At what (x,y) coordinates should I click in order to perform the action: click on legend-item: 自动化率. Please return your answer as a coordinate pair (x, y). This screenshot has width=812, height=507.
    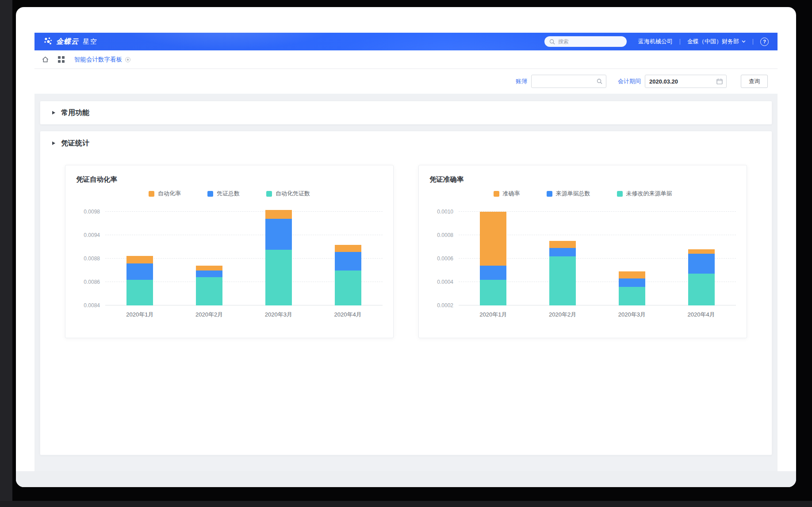
    Looking at the image, I should click on (165, 194).